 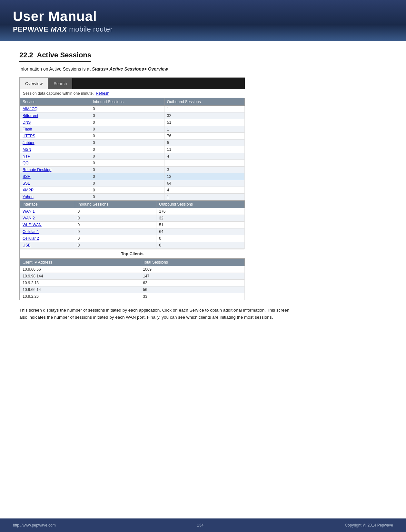 What do you see at coordinates (26, 156) in the screenshot?
I see `service-link: NTP` at bounding box center [26, 156].